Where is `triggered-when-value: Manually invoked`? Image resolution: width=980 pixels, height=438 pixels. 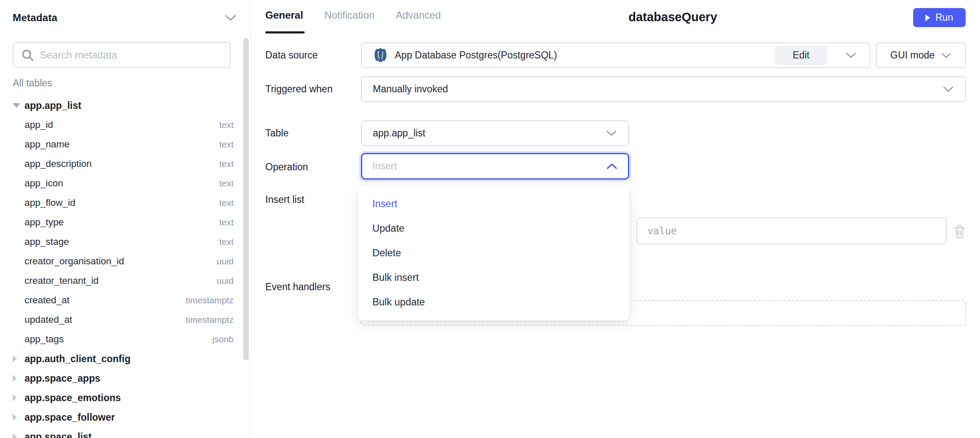
triggered-when-value: Manually invoked is located at coordinates (410, 89).